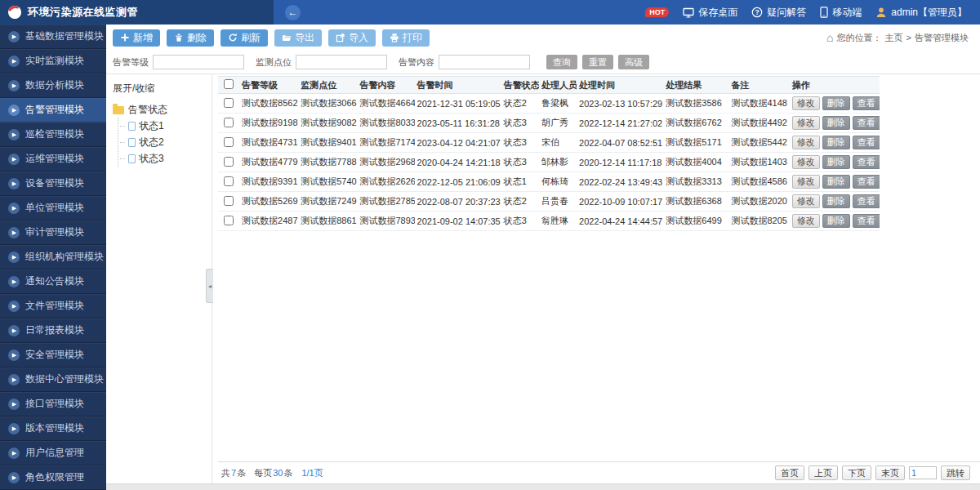 This screenshot has width=980, height=490. I want to click on page-jump-input, so click(923, 473).